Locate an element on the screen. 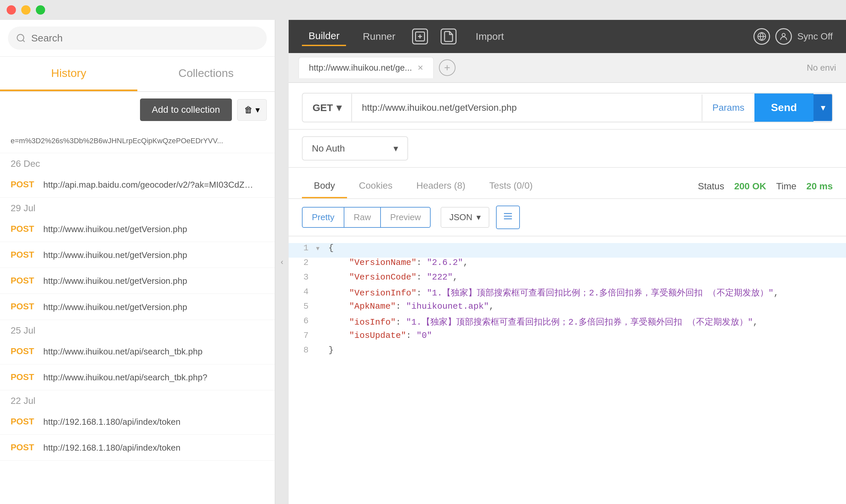 The height and width of the screenshot is (504, 846). minimize-button is located at coordinates (26, 10).